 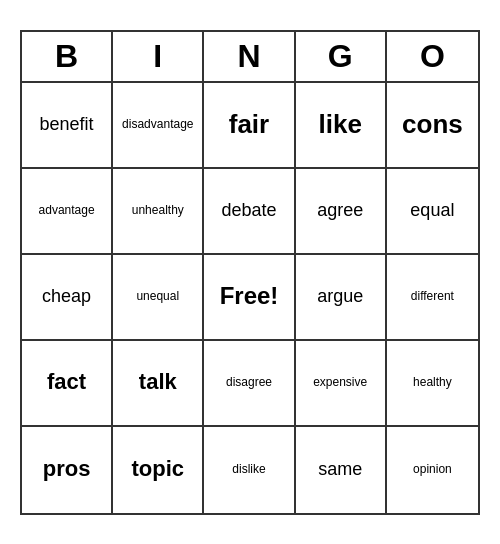 I want to click on bingo-cell: dislike, so click(x=250, y=470).